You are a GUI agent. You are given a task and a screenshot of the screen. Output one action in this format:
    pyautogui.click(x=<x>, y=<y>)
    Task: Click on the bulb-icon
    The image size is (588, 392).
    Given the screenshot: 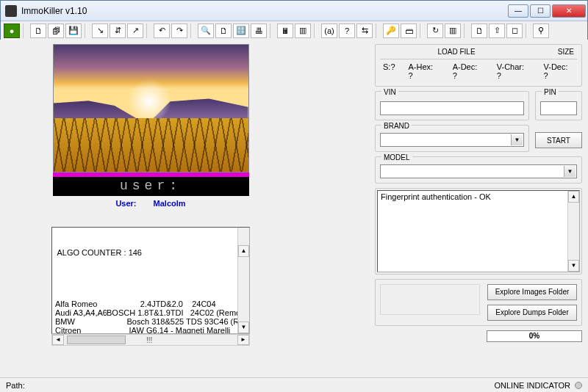 What is the action you would take?
    pyautogui.click(x=578, y=385)
    